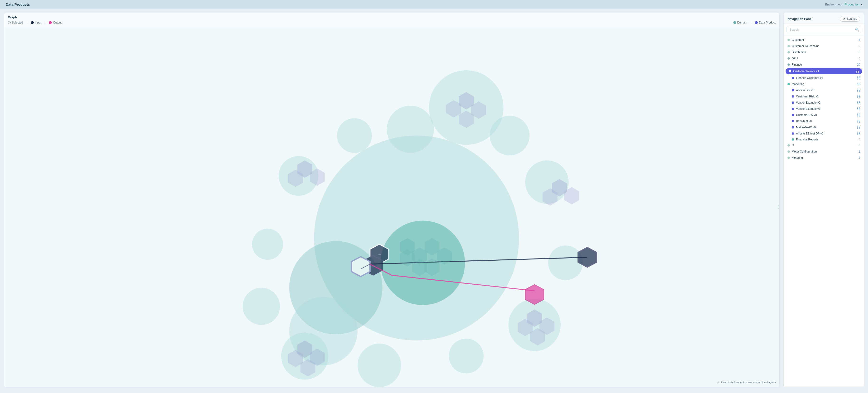 This screenshot has width=868, height=393. What do you see at coordinates (824, 30) in the screenshot?
I see `search-container: 🔍` at bounding box center [824, 30].